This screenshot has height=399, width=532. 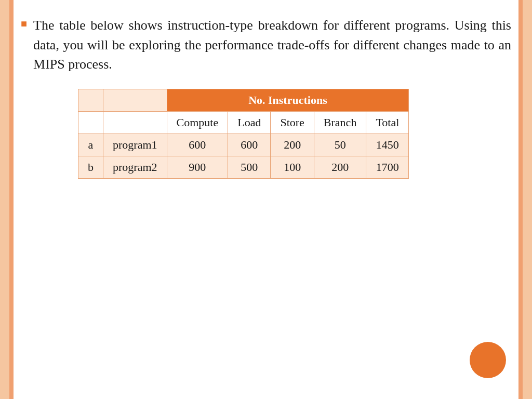 I want to click on row-a-letter: a, so click(x=91, y=145).